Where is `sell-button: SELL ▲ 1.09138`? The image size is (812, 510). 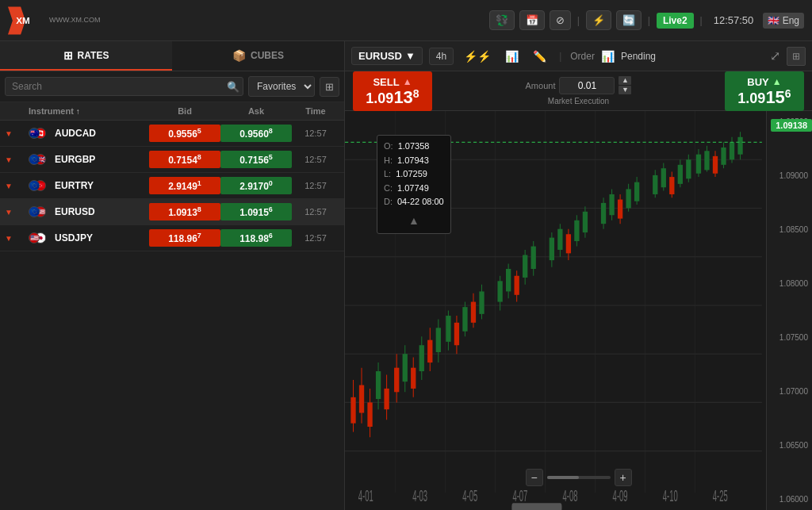 sell-button: SELL ▲ 1.09138 is located at coordinates (393, 91).